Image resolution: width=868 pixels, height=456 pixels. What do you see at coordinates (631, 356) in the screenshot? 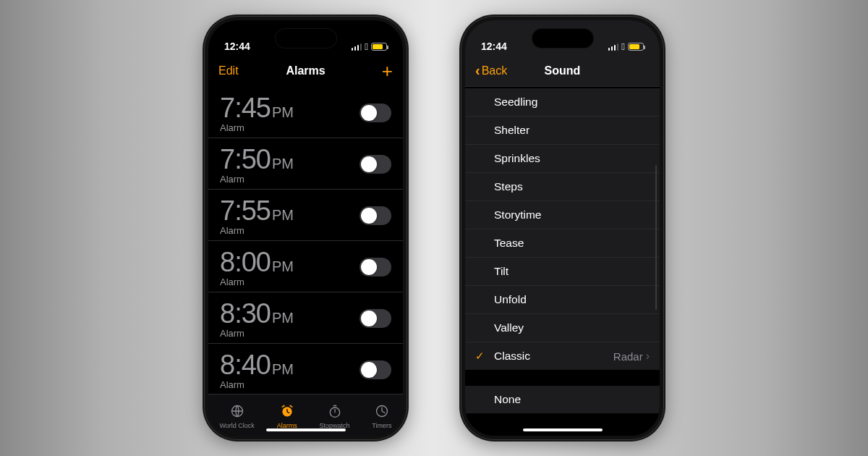
I see `sound-detail: Radar ›` at bounding box center [631, 356].